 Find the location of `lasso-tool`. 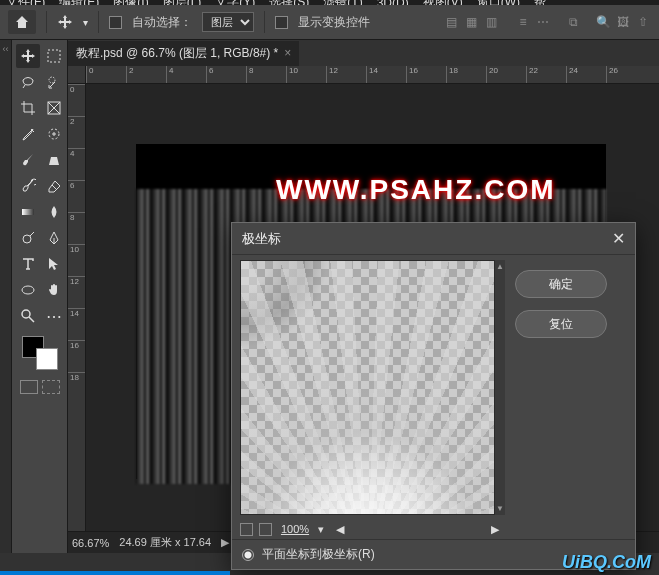

lasso-tool is located at coordinates (28, 82).